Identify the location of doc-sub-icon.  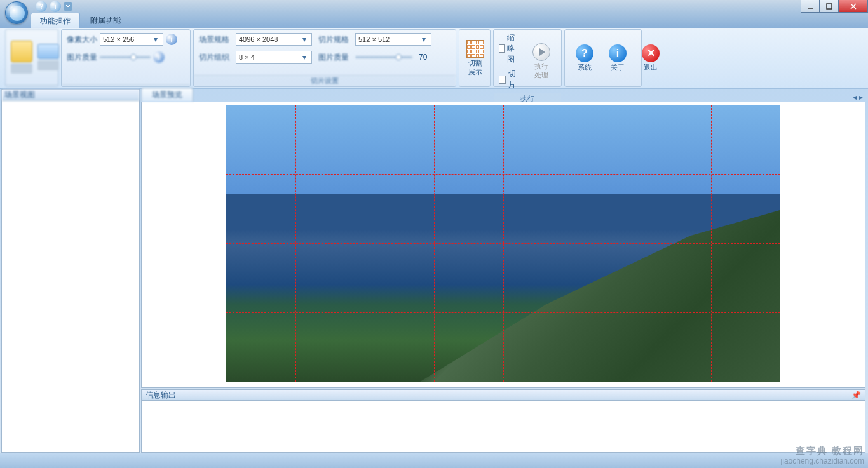
(48, 65).